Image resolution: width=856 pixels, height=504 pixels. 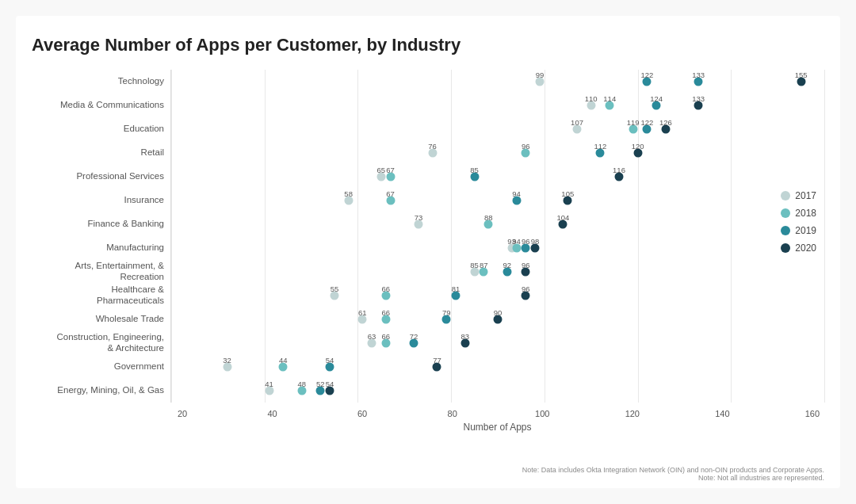 I want to click on dot-value-label: 73, so click(x=418, y=217).